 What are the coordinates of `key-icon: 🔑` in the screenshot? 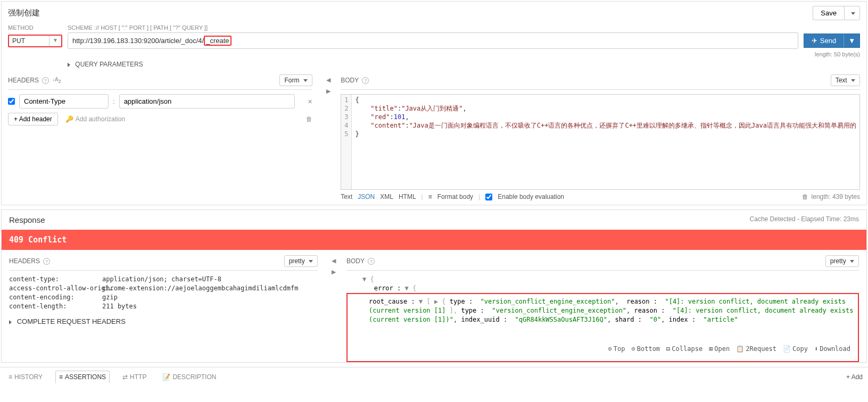 It's located at (69, 119).